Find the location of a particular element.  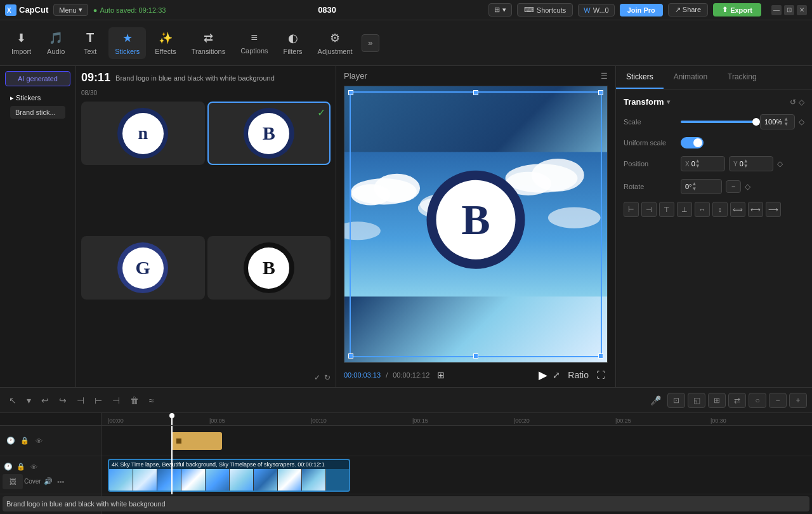

timeline-btn-5: ○ is located at coordinates (757, 400).